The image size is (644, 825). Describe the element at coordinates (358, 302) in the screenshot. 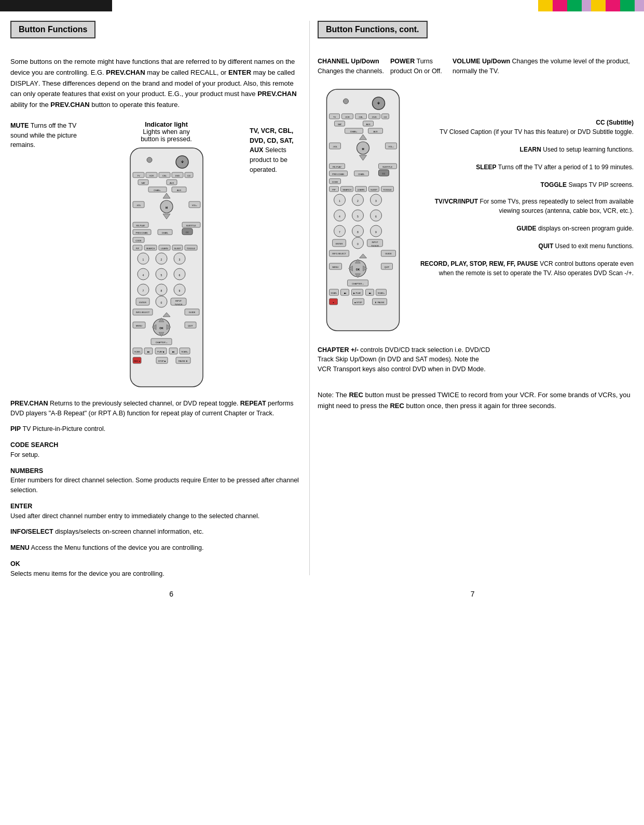

I see `svg-text: ■ STOP` at that location.